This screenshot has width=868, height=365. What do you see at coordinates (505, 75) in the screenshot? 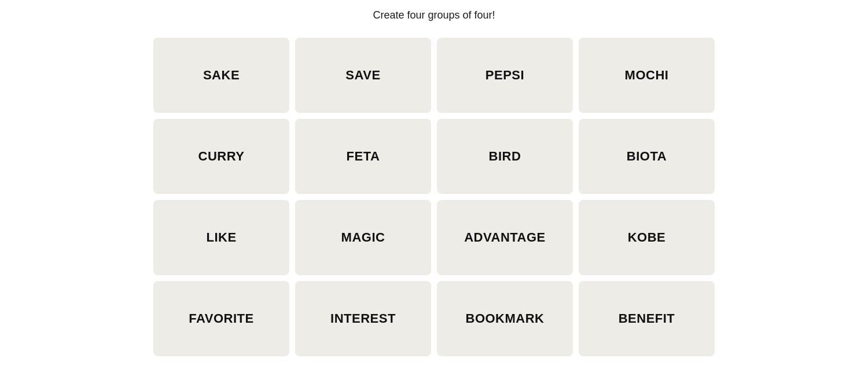
I see `grid-cell-pepsi: PEPSI` at bounding box center [505, 75].